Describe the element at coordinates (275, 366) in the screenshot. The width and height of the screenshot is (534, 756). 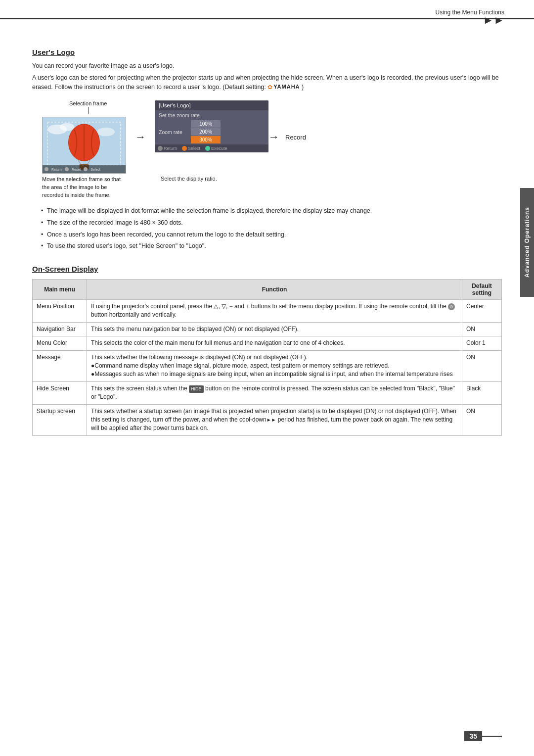
I see `row-function-3: This sets whether the following message …` at that location.